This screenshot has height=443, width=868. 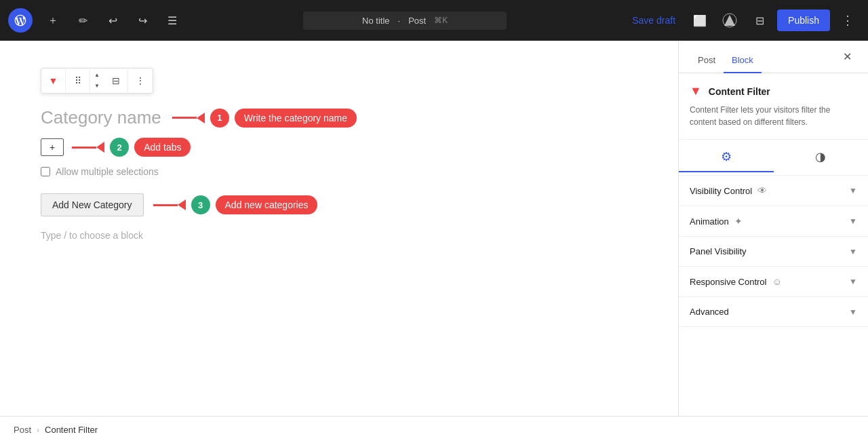 I want to click on annotation-label-2: Add tabs, so click(x=163, y=147).